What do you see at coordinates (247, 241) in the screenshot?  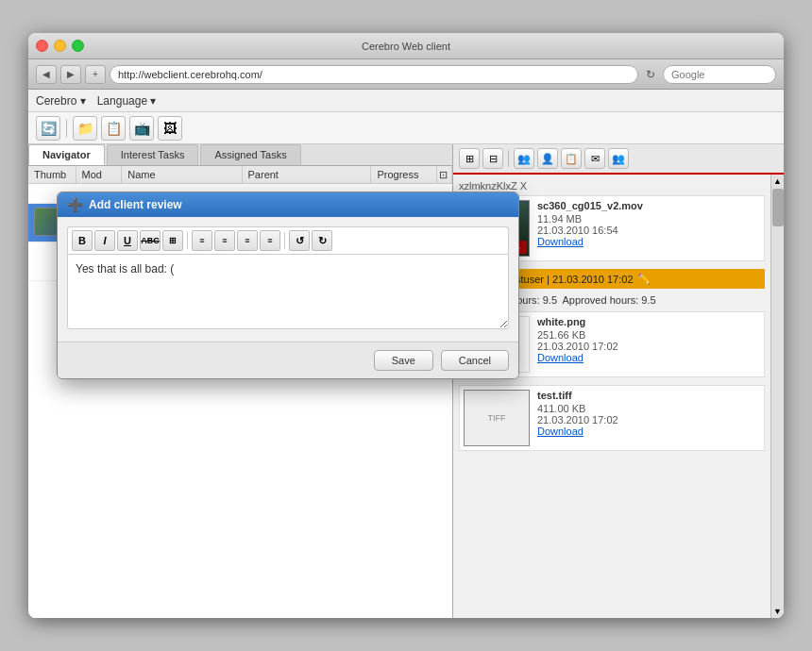 I see `align-right-button: ≡` at bounding box center [247, 241].